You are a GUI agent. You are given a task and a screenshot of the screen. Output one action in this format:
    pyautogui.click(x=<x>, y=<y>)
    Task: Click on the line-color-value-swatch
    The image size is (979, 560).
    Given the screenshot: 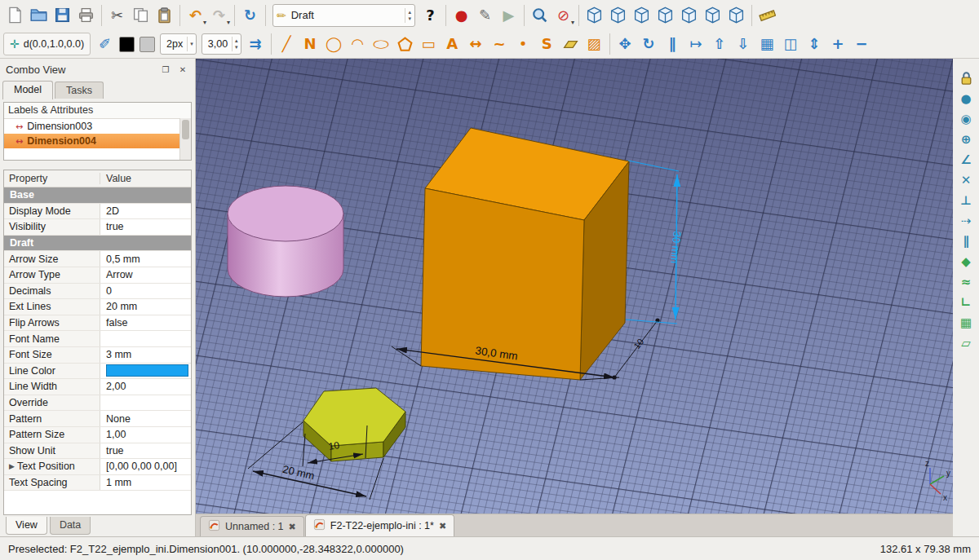 What is the action you would take?
    pyautogui.click(x=147, y=370)
    